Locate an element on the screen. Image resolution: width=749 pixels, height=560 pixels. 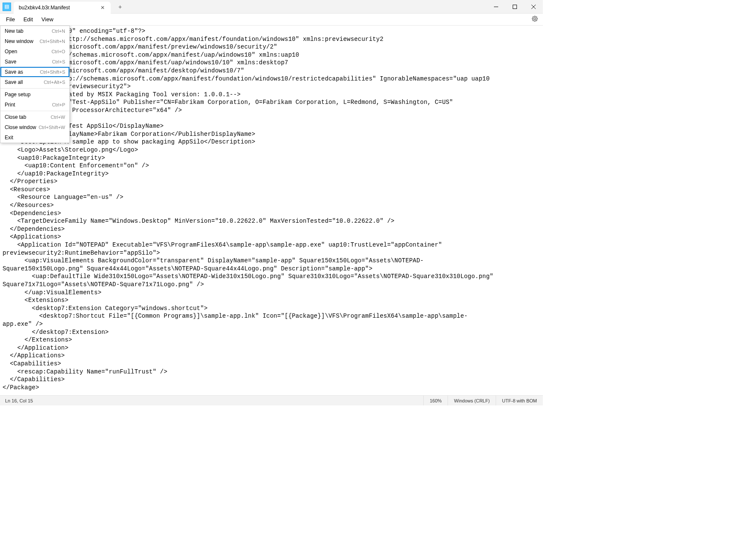
menu-item-close-window: Close windowCtrl+Shift+W is located at coordinates (35, 127).